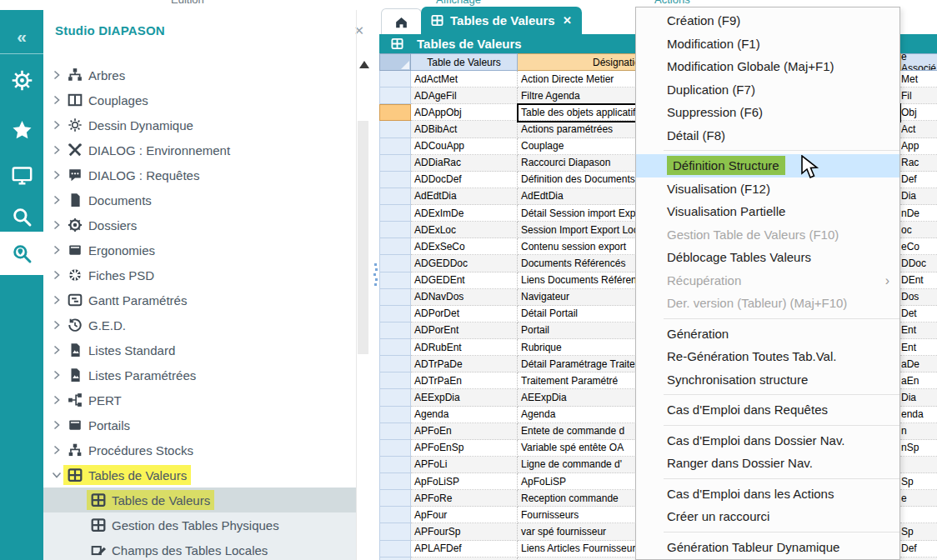 This screenshot has width=937, height=560. Describe the element at coordinates (919, 230) in the screenshot. I see `cell-table-associee: oc` at that location.